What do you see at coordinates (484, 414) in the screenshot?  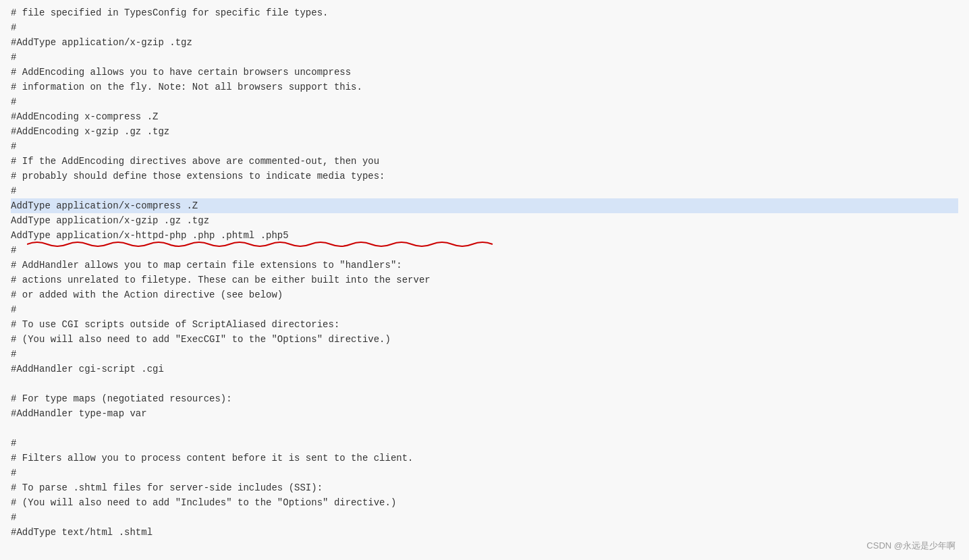 I see `code-line: #AddHandler type-map var` at bounding box center [484, 414].